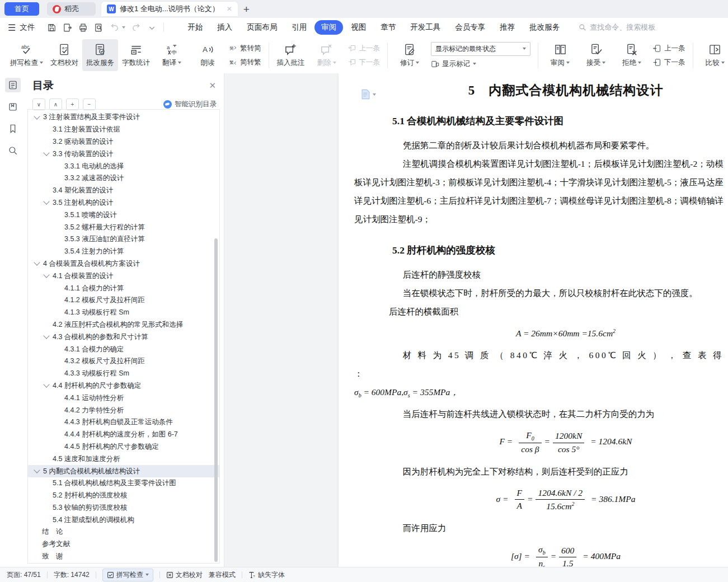 The height and width of the screenshot is (582, 728). Describe the element at coordinates (13, 107) in the screenshot. I see `rail-review-button` at that location.